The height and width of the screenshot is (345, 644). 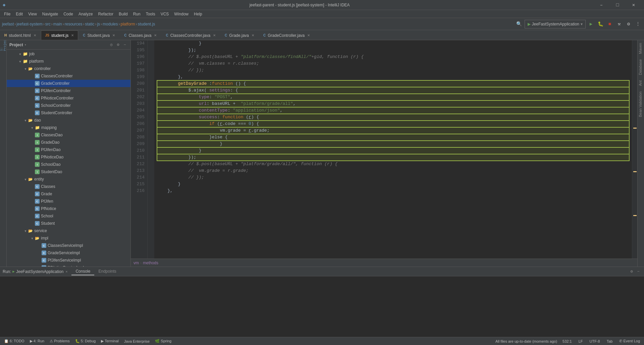 What do you see at coordinates (66, 272) in the screenshot?
I see `run-panel-close: ✕` at bounding box center [66, 272].